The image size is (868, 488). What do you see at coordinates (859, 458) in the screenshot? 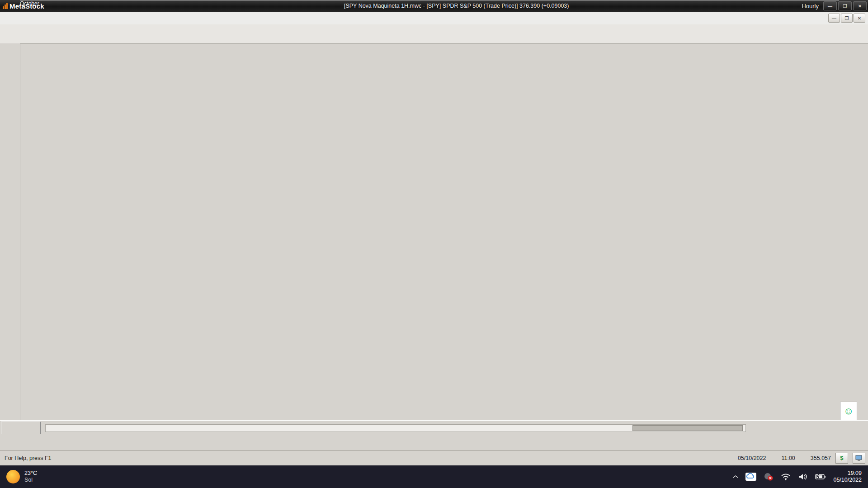
I see `monitor-button` at bounding box center [859, 458].